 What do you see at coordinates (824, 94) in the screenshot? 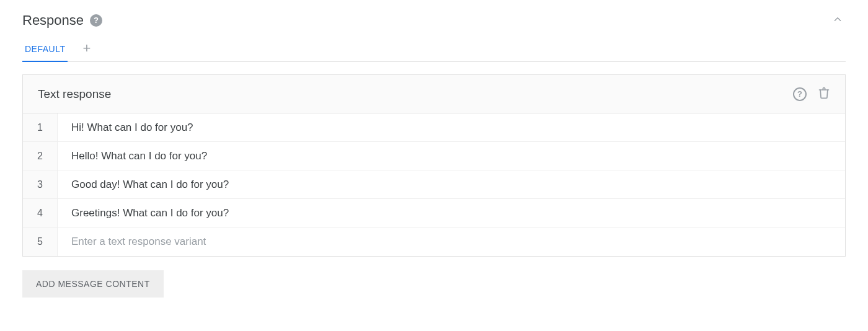
I see `trash-icon` at bounding box center [824, 94].